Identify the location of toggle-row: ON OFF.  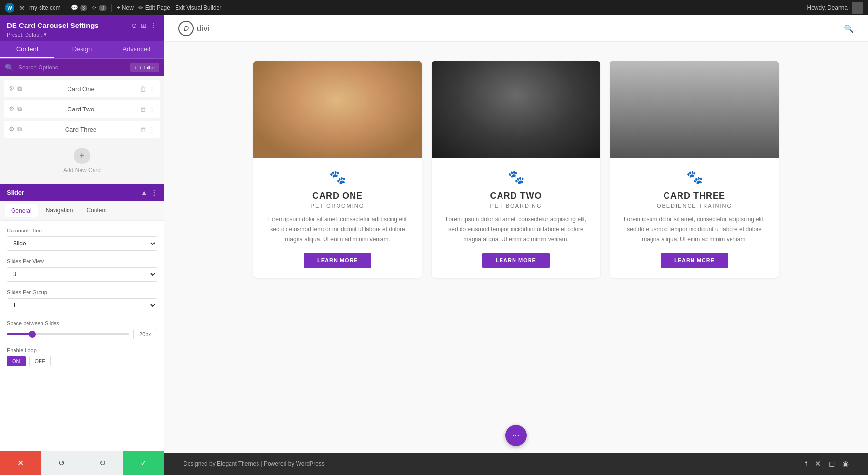
(82, 361).